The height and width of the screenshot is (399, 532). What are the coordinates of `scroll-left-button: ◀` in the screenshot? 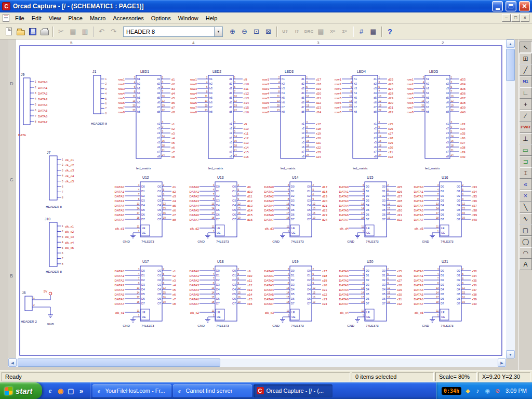 It's located at (12, 363).